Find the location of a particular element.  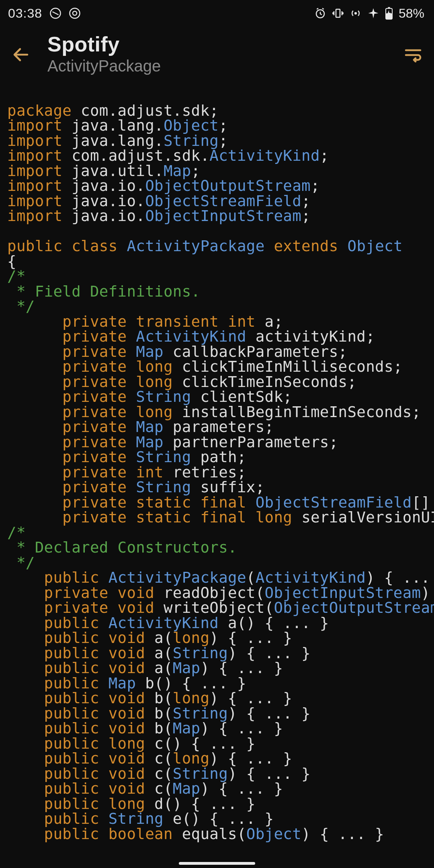

home-indicator is located at coordinates (217, 863).